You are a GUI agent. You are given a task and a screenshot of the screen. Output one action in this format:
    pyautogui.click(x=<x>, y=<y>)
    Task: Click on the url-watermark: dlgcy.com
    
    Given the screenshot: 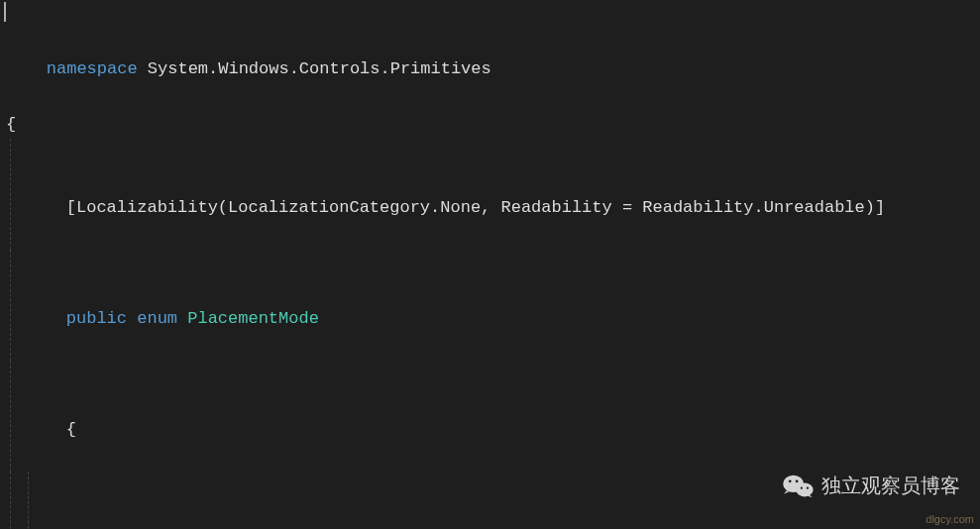 What is the action you would take?
    pyautogui.click(x=949, y=519)
    